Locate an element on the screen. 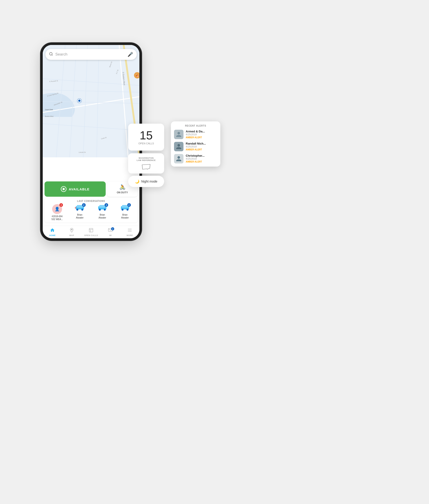 The image size is (429, 504). alert-badge-1: AMBER ALERT is located at coordinates (201, 137).